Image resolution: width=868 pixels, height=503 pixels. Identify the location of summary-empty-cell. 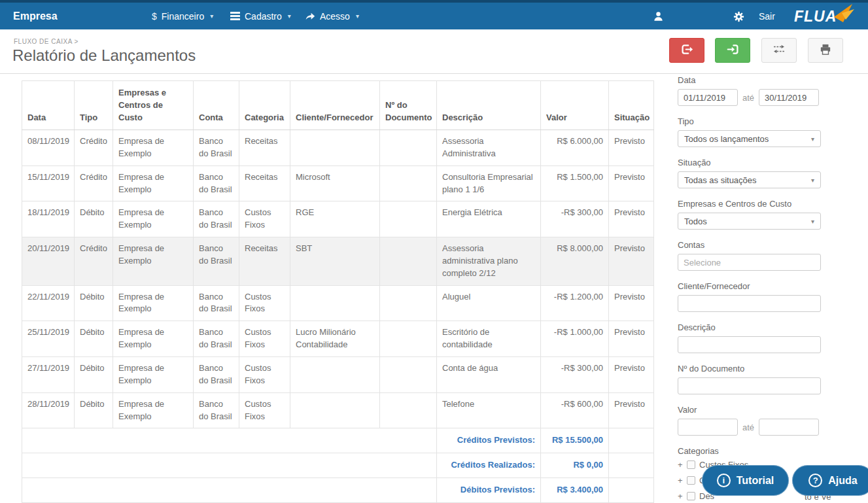
(230, 491).